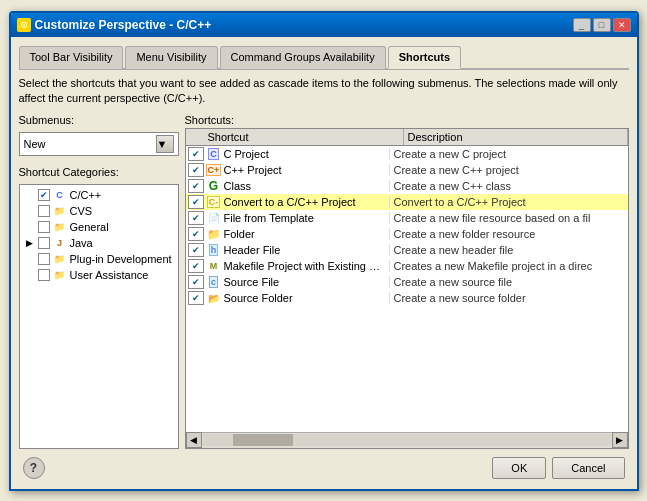  What do you see at coordinates (196, 170) in the screenshot?
I see `row-check-cpp-project: ✔` at bounding box center [196, 170].